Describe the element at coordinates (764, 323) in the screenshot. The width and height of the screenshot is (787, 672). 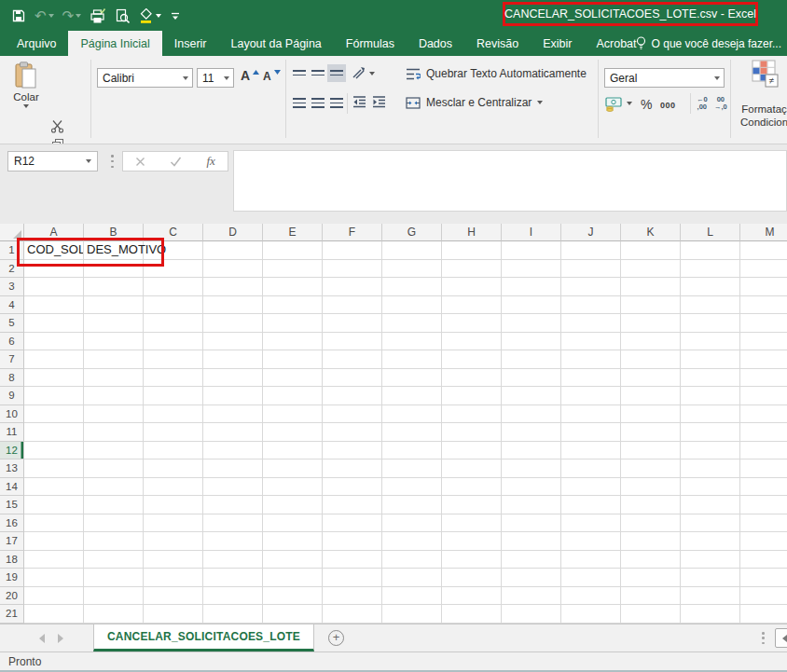
I see `cell-M5` at that location.